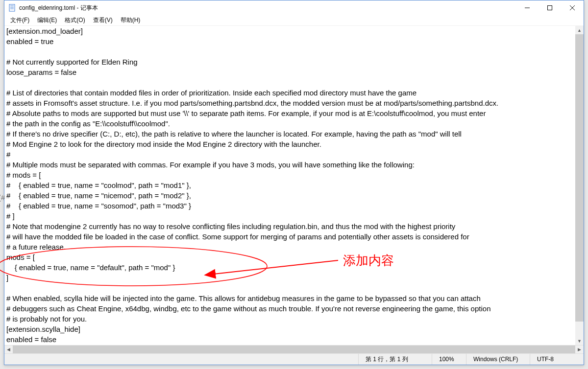 This screenshot has height=369, width=588. I want to click on statusbar: 第 1 行，第 1 列 100% Windows (CRLF) UTF-8, so click(294, 359).